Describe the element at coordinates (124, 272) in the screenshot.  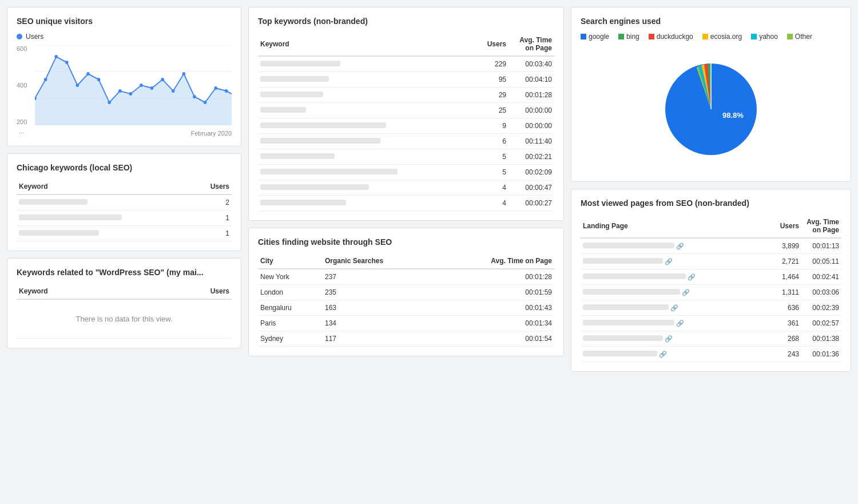
I see `related-keywords-title: Keywords related to "WordPress SEO" (my …` at that location.